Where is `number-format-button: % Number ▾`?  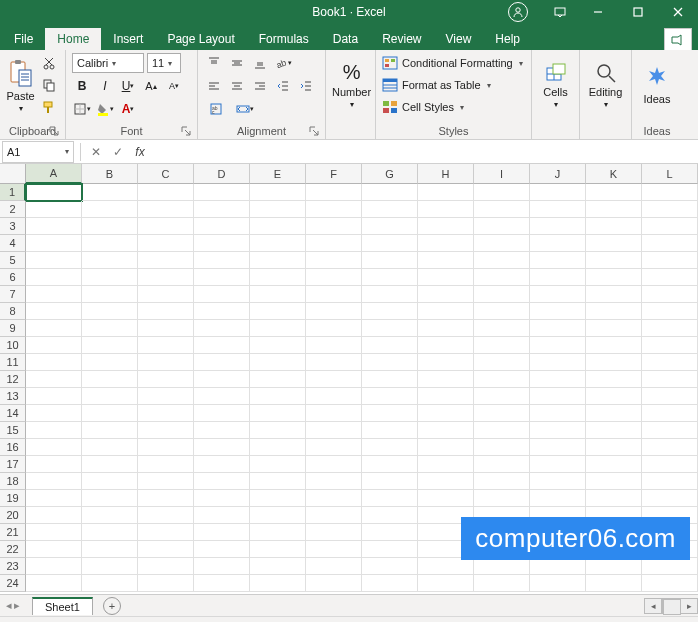
number-format-button: % Number ▾ is located at coordinates (352, 85).